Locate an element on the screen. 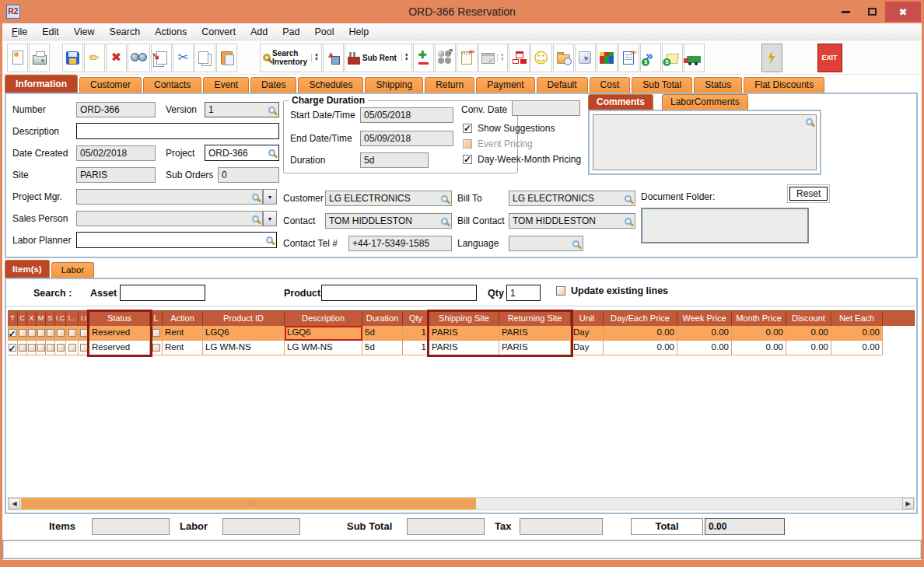  project-lookup-icon is located at coordinates (272, 152).